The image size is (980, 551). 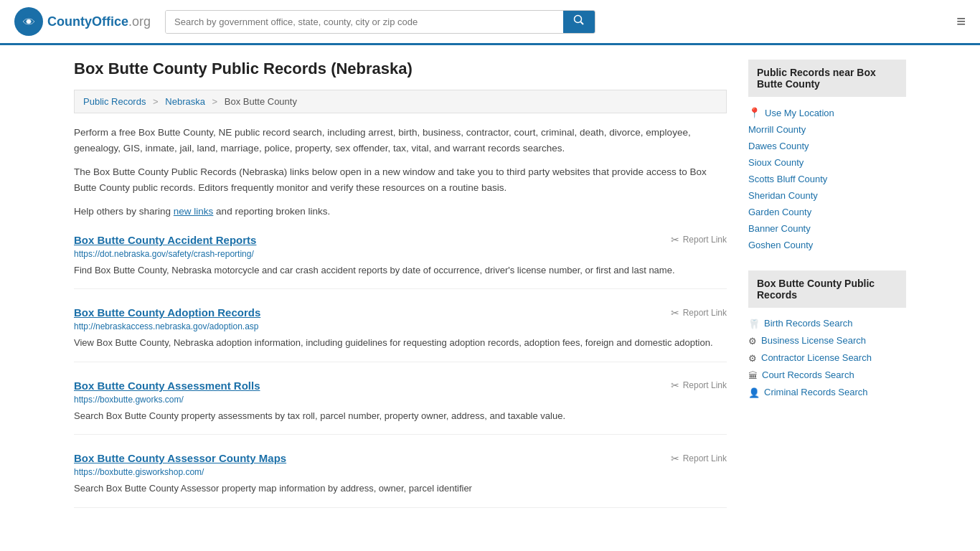 I want to click on site-logo: CountyOffice.org, so click(x=83, y=22).